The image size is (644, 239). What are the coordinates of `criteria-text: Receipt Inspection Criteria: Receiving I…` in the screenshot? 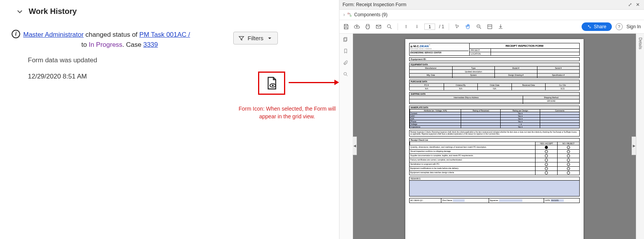 It's located at (494, 133).